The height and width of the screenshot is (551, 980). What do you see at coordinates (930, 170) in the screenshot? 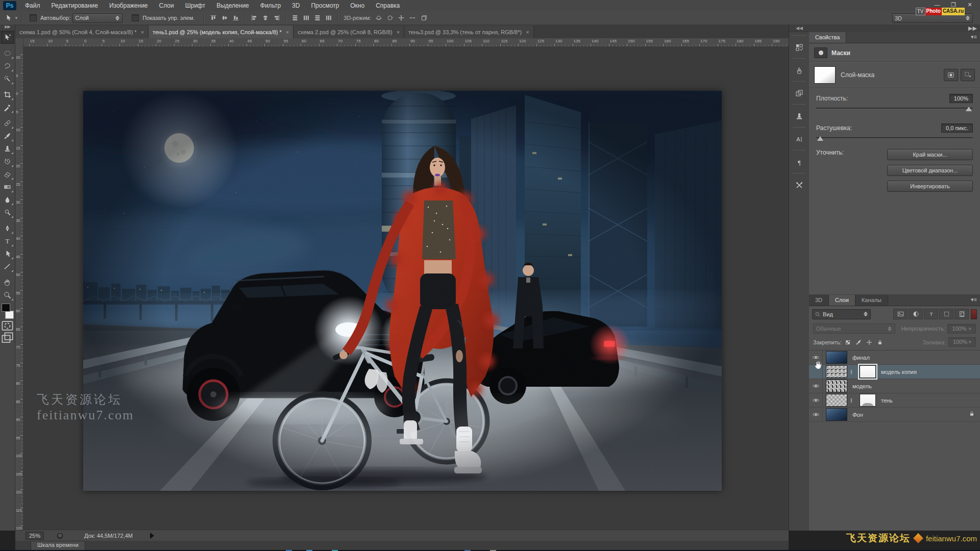
I see `color-range-button: Цветовой диапазон...` at bounding box center [930, 170].